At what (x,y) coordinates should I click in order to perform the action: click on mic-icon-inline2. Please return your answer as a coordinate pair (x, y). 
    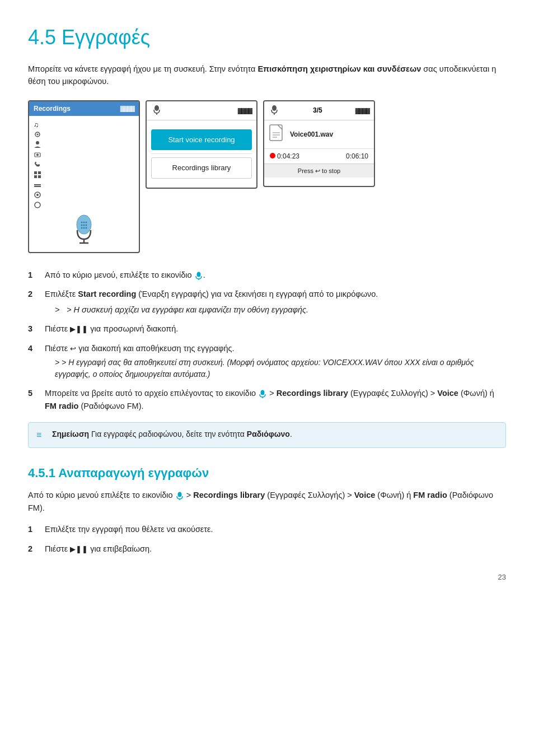
    Looking at the image, I should click on (263, 394).